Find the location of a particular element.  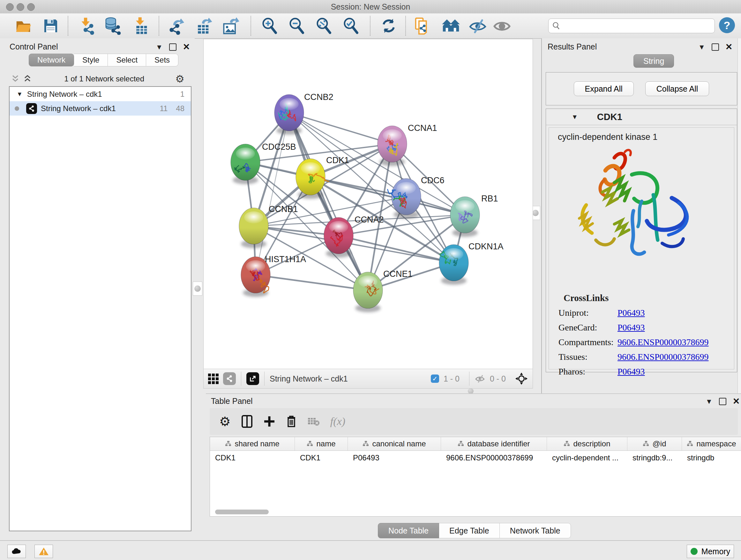

results-panel-close-icon: ✕ is located at coordinates (729, 47).